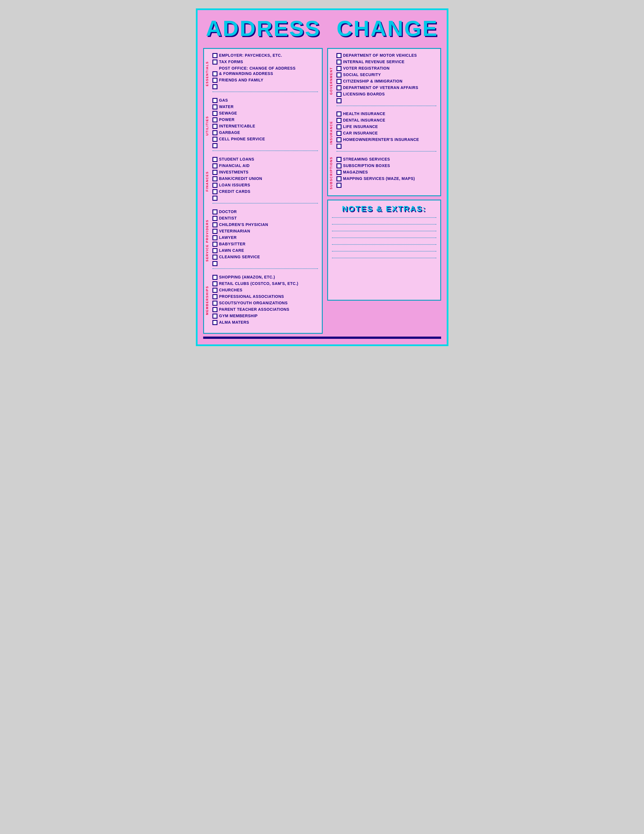  What do you see at coordinates (265, 100) in the screenshot?
I see `check-item: GAS` at bounding box center [265, 100].